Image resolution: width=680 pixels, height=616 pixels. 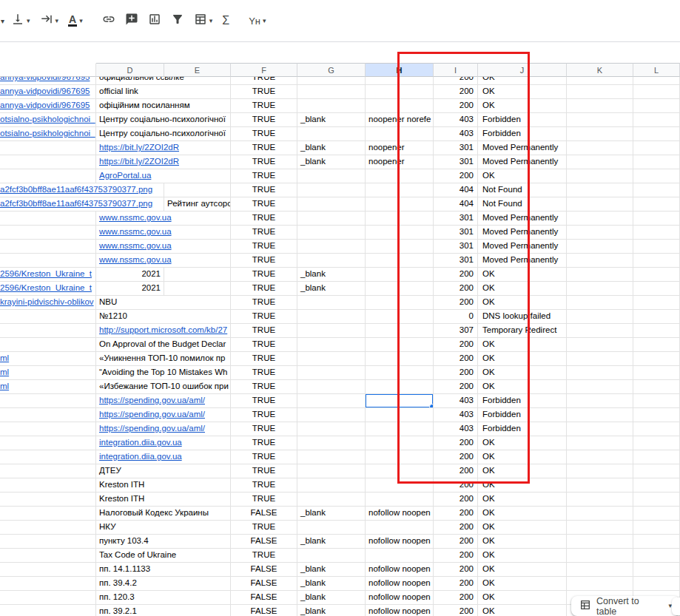 I want to click on column-header-K: K, so click(x=600, y=70).